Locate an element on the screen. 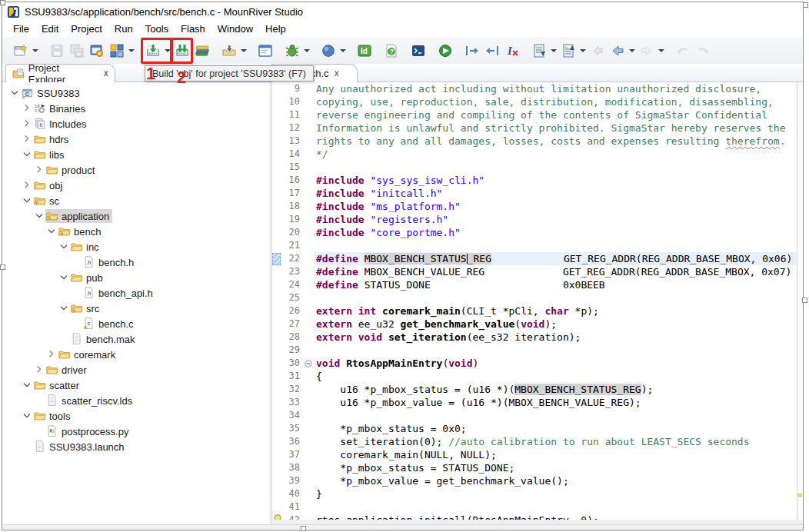 This screenshot has height=532, width=809. code-text: set_iteration(0); //auto calibration to … is located at coordinates (558, 441).